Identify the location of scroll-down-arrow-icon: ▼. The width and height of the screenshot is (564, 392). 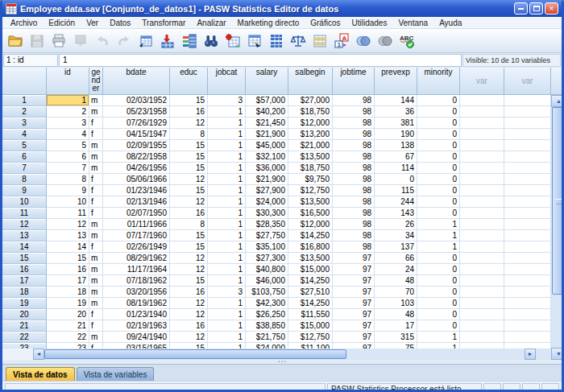
(558, 354).